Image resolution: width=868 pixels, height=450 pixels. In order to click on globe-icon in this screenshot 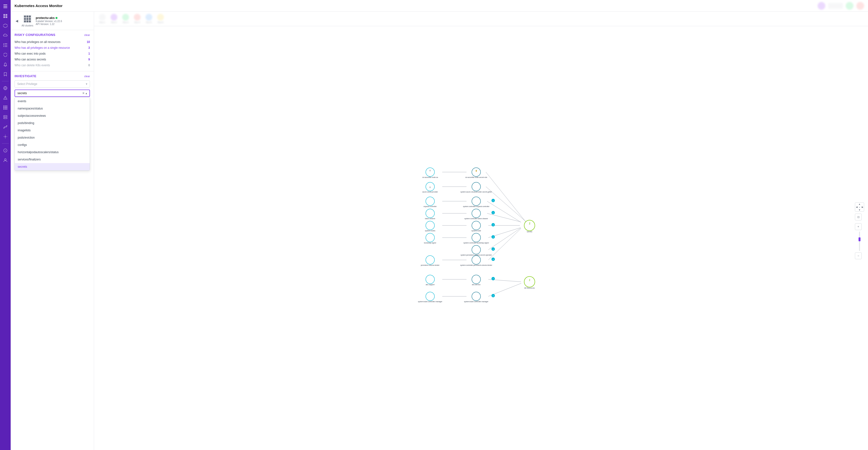, I will do `click(5, 88)`.